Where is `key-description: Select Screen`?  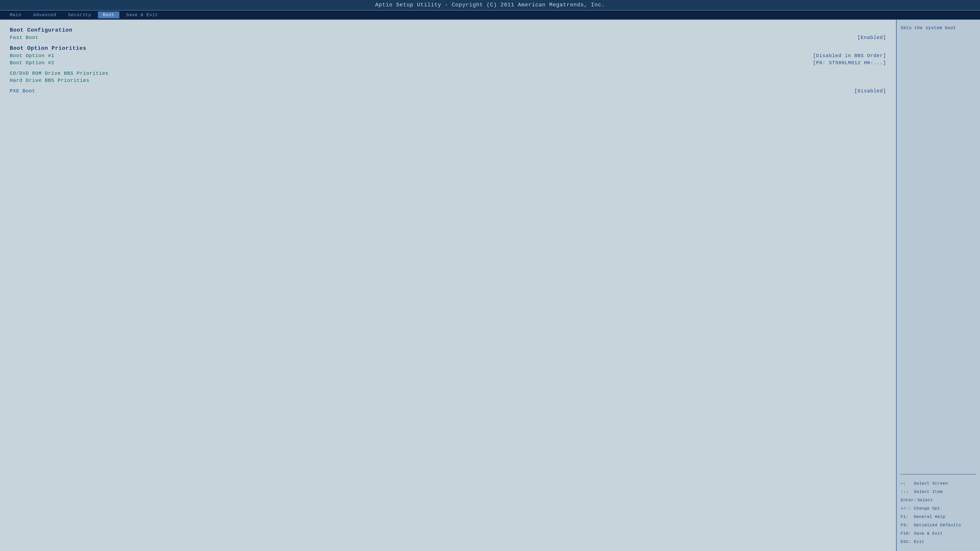
key-description: Select Screen is located at coordinates (931, 484).